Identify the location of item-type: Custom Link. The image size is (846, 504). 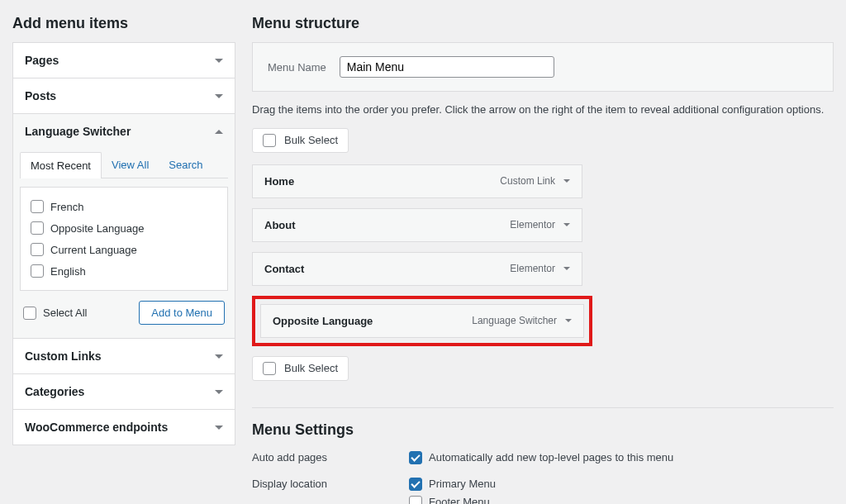
(527, 181).